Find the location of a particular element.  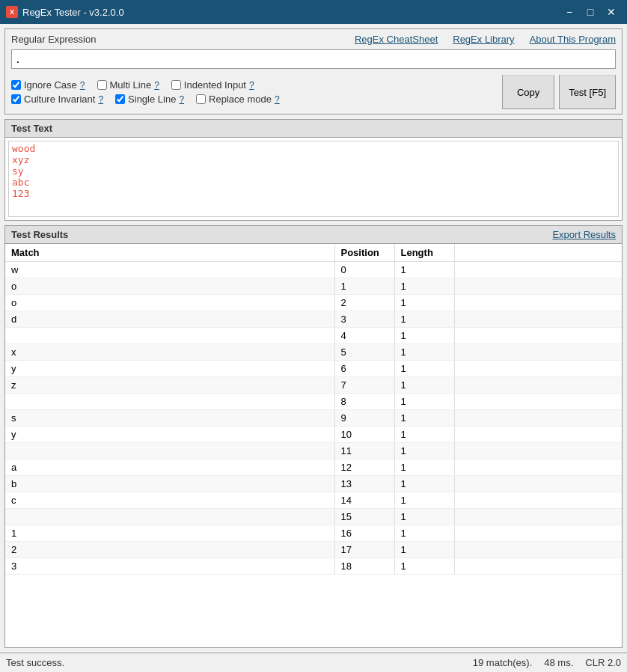

test-text-panel: Test Text wood xyz sy abc 123 is located at coordinates (314, 170).